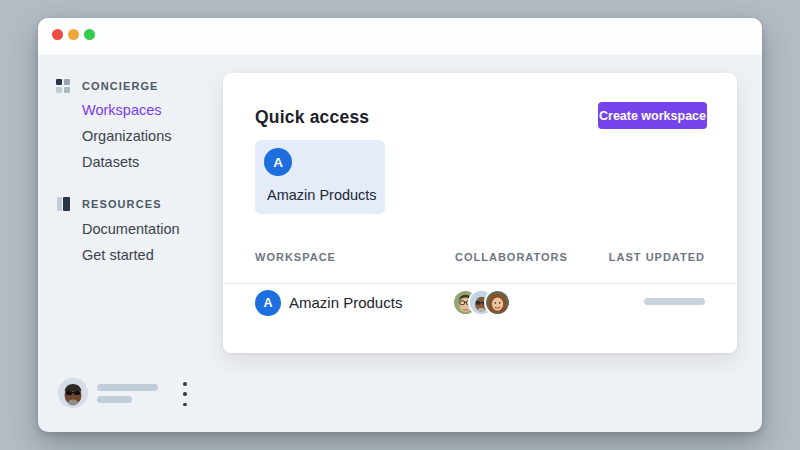 Image resolution: width=800 pixels, height=450 pixels. What do you see at coordinates (114, 400) in the screenshot?
I see `user-subtitle-placeholder` at bounding box center [114, 400].